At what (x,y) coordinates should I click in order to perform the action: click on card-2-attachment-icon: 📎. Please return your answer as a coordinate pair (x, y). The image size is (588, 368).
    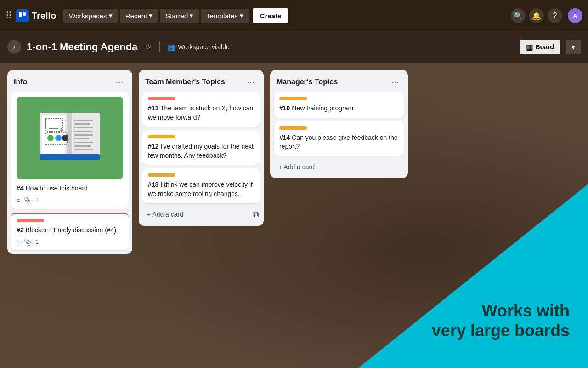
    Looking at the image, I should click on (28, 242).